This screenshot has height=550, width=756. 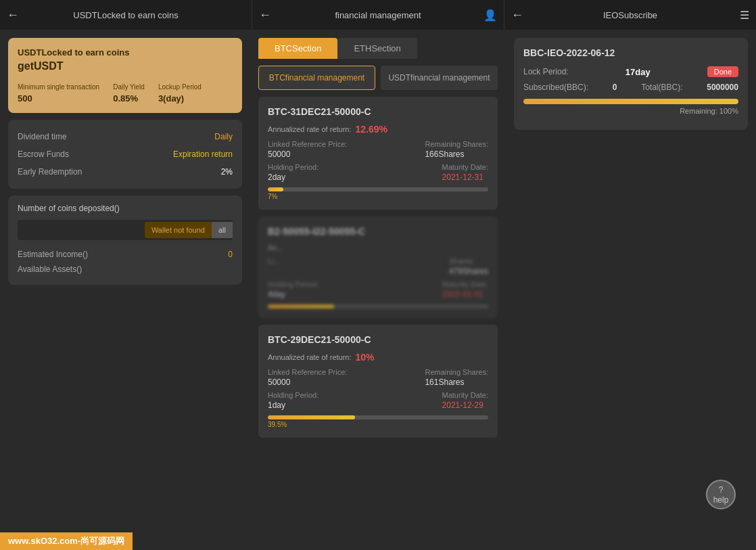 I want to click on remaining-label-1: Remaining Shares:, so click(x=456, y=144).